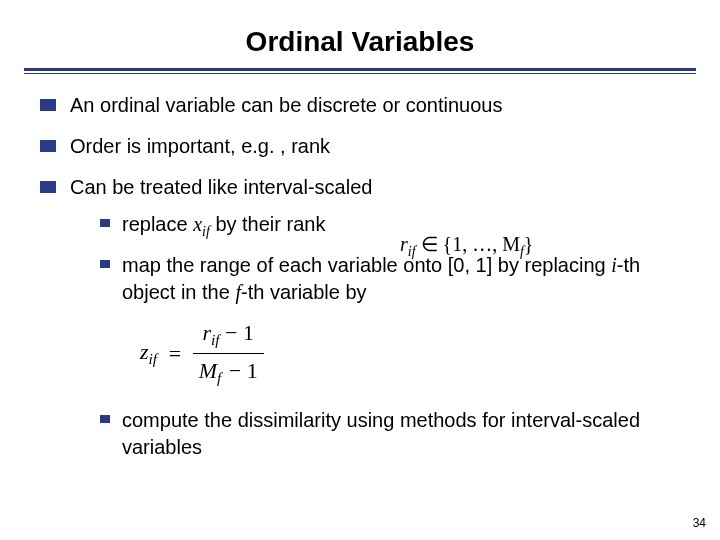 The image size is (720, 540). What do you see at coordinates (366, 265) in the screenshot?
I see `b3b-pre: map the range of each variable onto [0, …` at bounding box center [366, 265].